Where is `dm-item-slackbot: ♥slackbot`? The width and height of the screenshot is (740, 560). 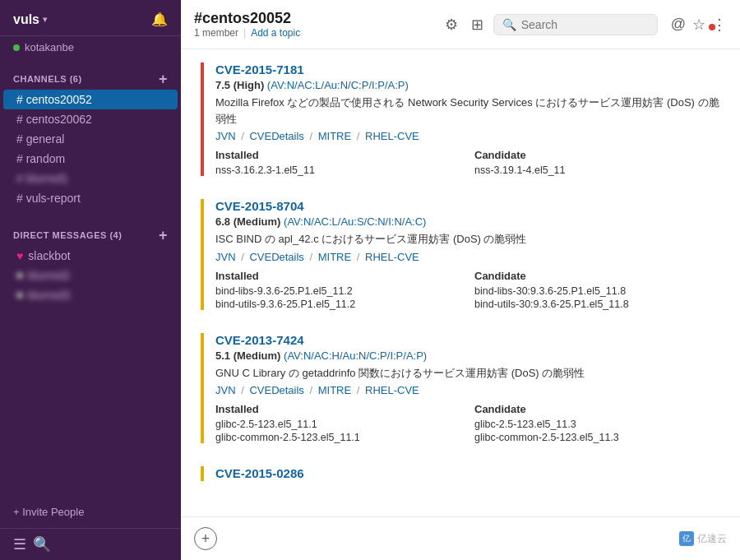
dm-item-slackbot: ♥slackbot is located at coordinates (90, 256).